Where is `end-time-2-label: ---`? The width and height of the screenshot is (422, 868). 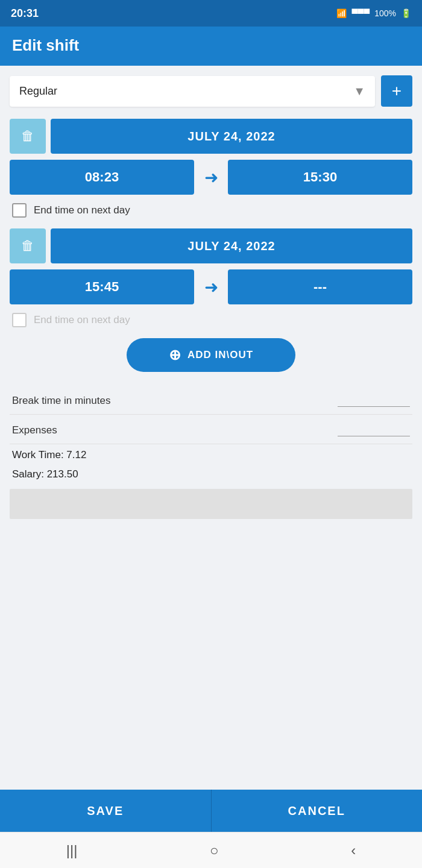
end-time-2-label: --- is located at coordinates (320, 287).